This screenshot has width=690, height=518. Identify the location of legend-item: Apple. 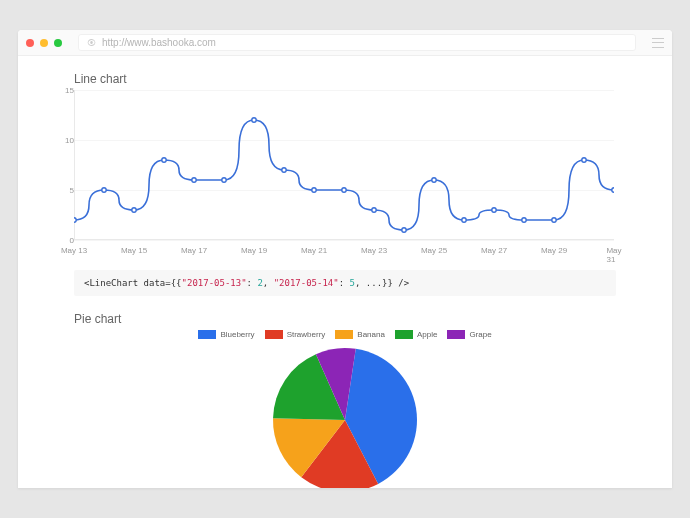
(416, 334).